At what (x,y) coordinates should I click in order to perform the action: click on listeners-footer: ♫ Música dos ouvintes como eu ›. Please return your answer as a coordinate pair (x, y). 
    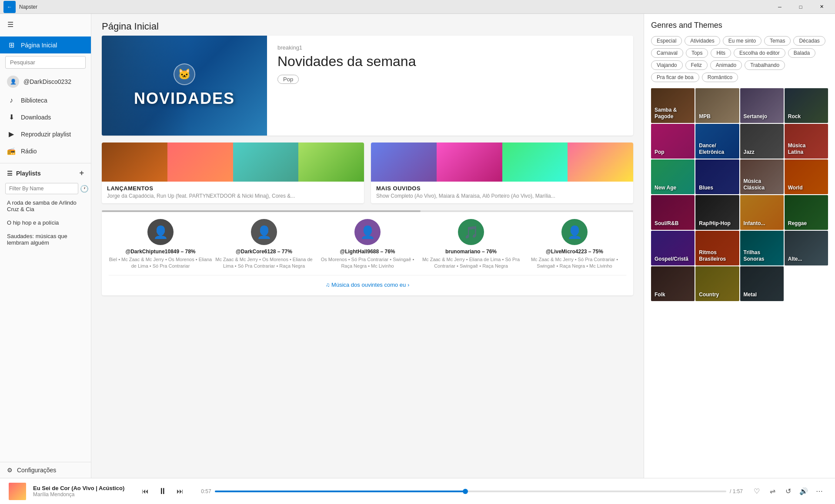
    Looking at the image, I should click on (367, 282).